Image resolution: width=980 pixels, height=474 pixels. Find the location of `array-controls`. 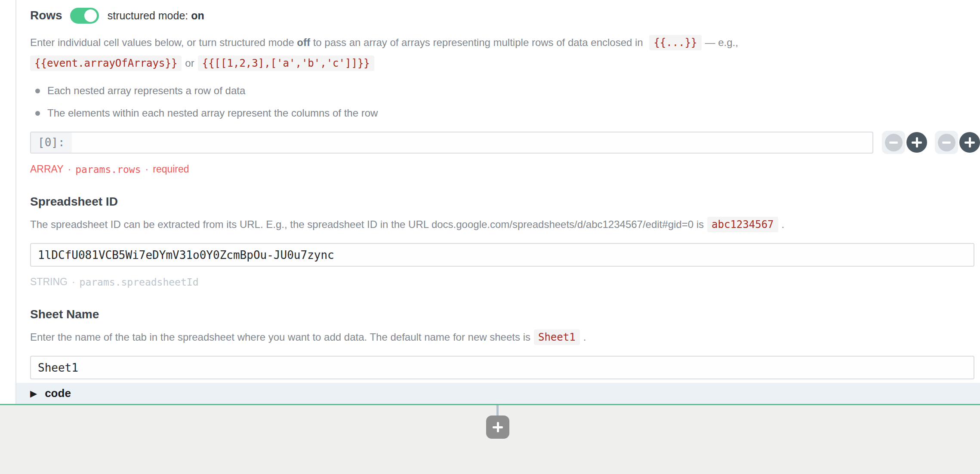

array-controls is located at coordinates (931, 142).